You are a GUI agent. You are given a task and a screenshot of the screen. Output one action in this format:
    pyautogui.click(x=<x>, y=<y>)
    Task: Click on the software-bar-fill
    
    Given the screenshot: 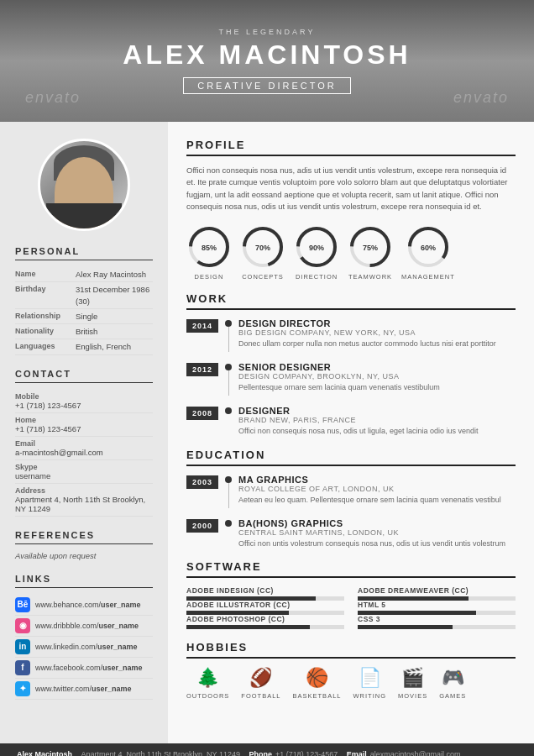 What is the action you would take?
    pyautogui.click(x=405, y=627)
    